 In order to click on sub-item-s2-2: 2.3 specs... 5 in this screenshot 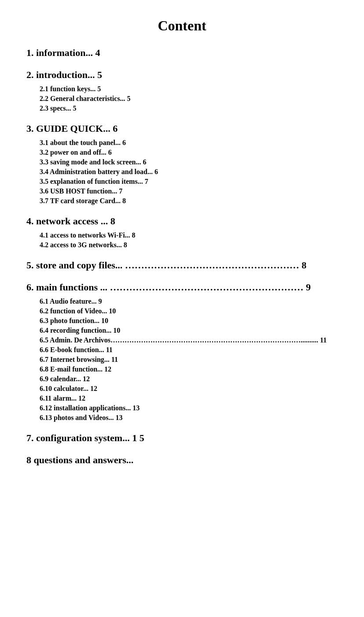, I will do `click(188, 108)`.